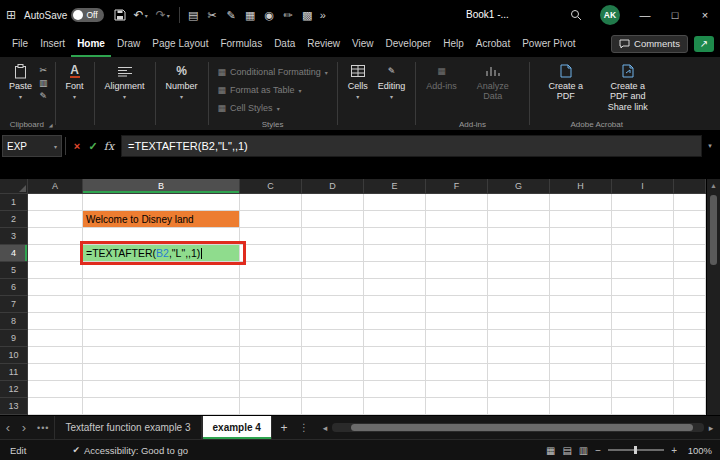 This screenshot has height=460, width=720. What do you see at coordinates (333, 220) in the screenshot?
I see `cell-D2` at bounding box center [333, 220].